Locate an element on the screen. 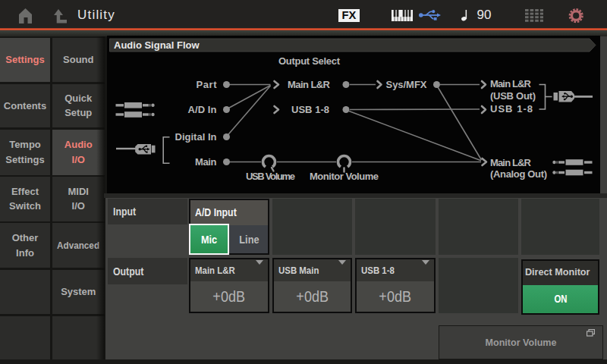 Image resolution: width=607 pixels, height=364 pixels. svg-text: Output Select is located at coordinates (310, 61).